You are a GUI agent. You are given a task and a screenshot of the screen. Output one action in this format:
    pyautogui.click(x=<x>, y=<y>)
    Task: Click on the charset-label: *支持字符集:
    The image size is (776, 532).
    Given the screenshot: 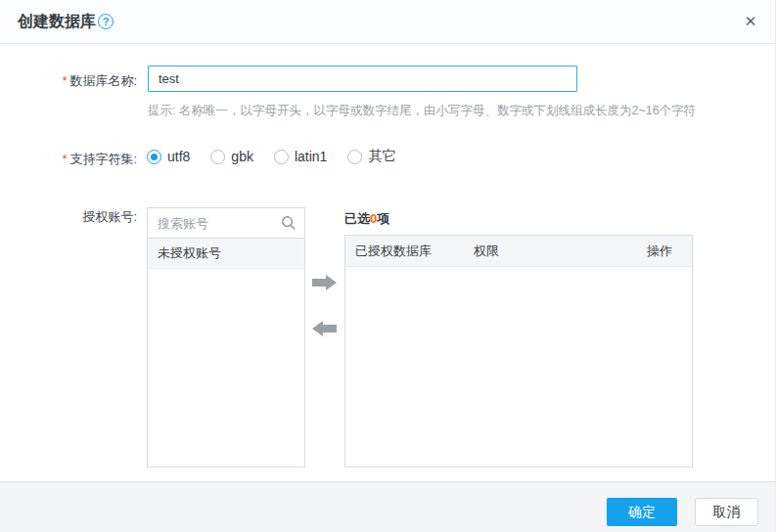 What is the action you would take?
    pyautogui.click(x=68, y=159)
    